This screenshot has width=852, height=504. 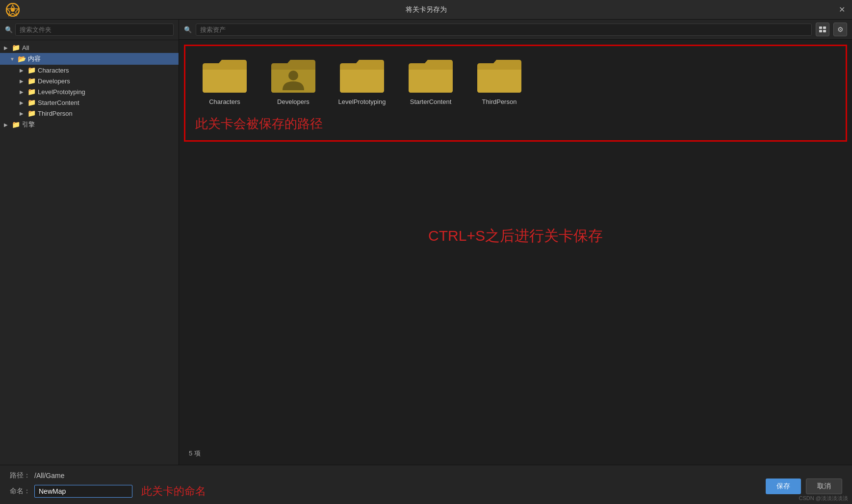 What do you see at coordinates (28, 125) in the screenshot?
I see `tree-item-label: 引擎` at bounding box center [28, 125].